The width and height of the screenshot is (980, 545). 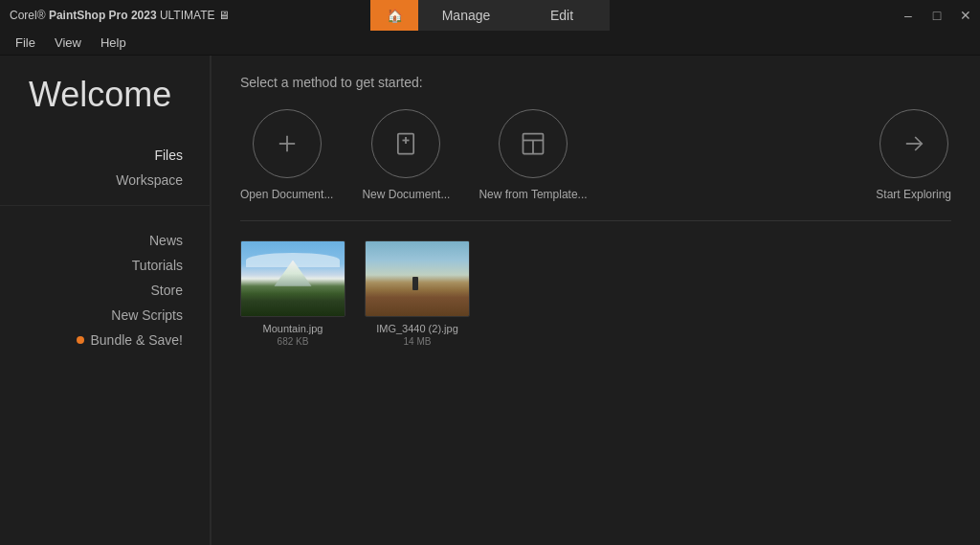 What do you see at coordinates (490, 15) in the screenshot?
I see `titlebar: Corel® PaintShop Pro 2023 ULTIMATE 🖥 🏠 M…` at bounding box center [490, 15].